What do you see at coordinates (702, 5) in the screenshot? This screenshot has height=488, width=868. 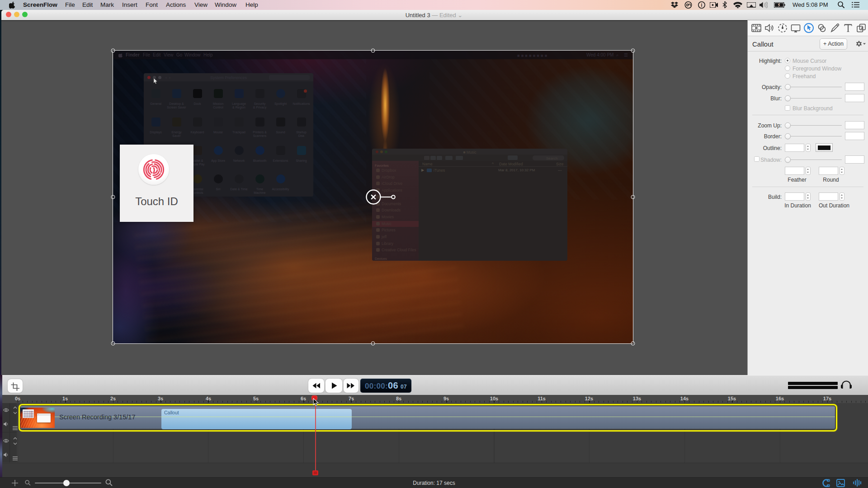 I see `svg-text: i` at bounding box center [702, 5].